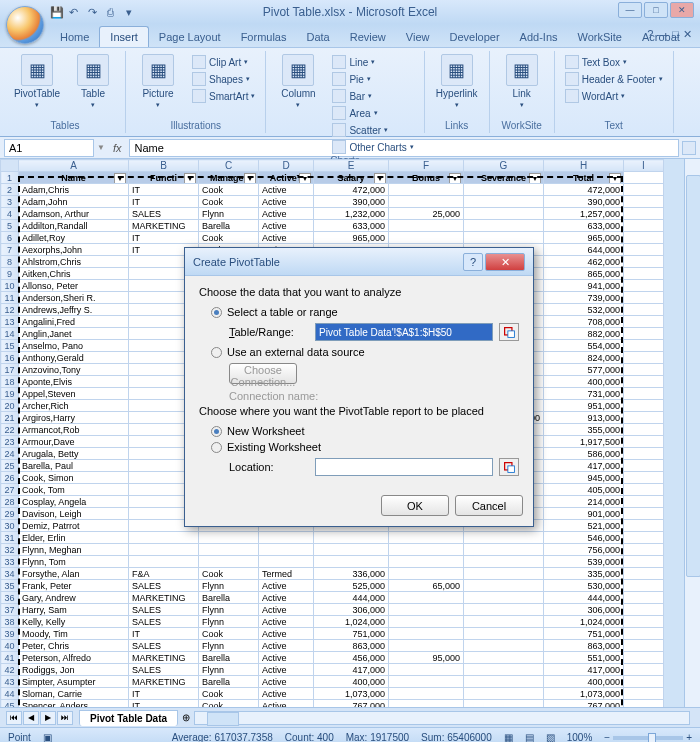 The image size is (700, 742). What do you see at coordinates (474, 37) in the screenshot?
I see `tab-developer: Developer` at bounding box center [474, 37].